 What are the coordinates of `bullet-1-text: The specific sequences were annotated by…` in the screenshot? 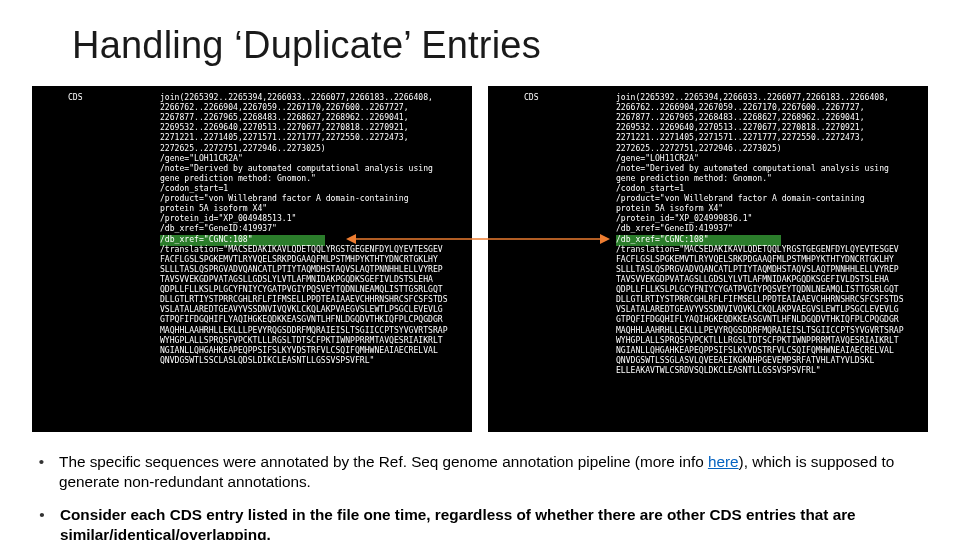 It's located at (492, 472).